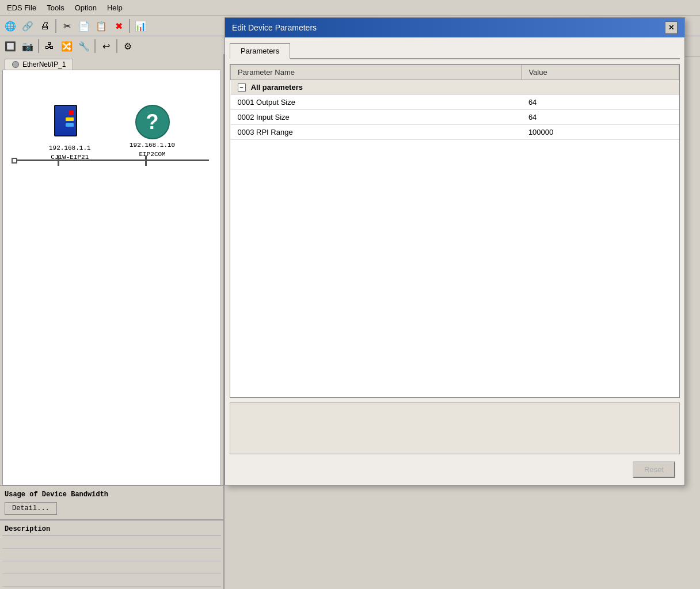  I want to click on toolbar2-btn-7: ⚙, so click(128, 46).